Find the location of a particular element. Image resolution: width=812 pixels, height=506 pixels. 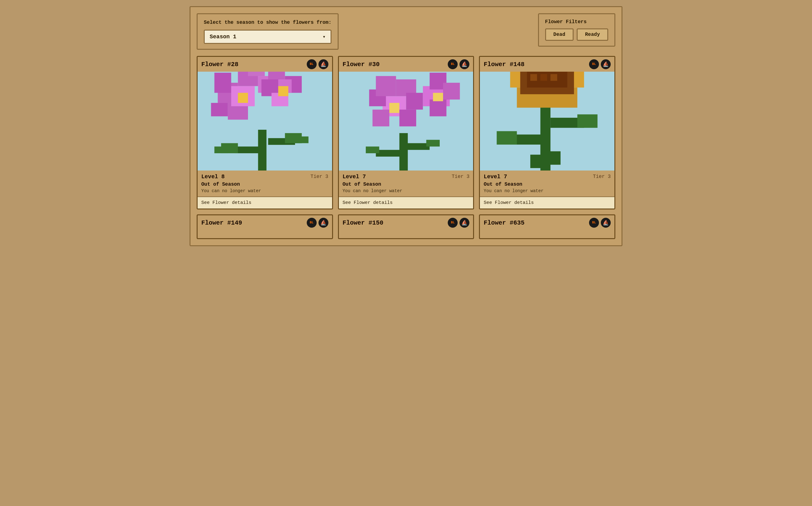

card-title-149: Flower #149 is located at coordinates (222, 223).